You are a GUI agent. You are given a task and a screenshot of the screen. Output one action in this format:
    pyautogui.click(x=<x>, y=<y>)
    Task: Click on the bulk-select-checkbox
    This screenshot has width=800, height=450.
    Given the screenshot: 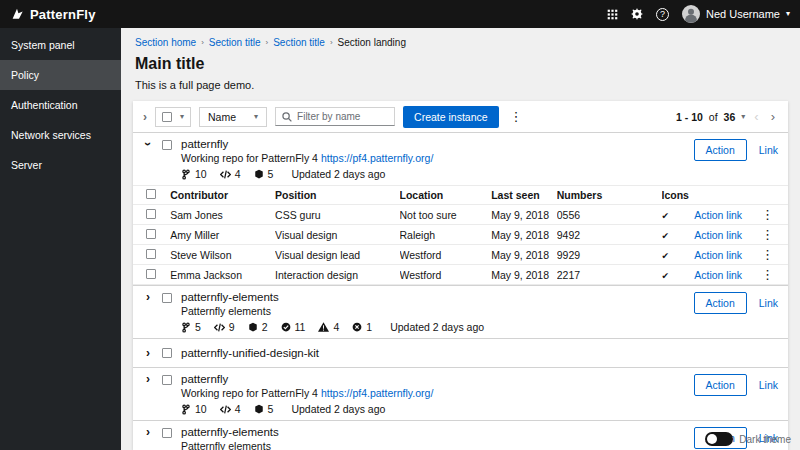 What is the action you would take?
    pyautogui.click(x=167, y=117)
    